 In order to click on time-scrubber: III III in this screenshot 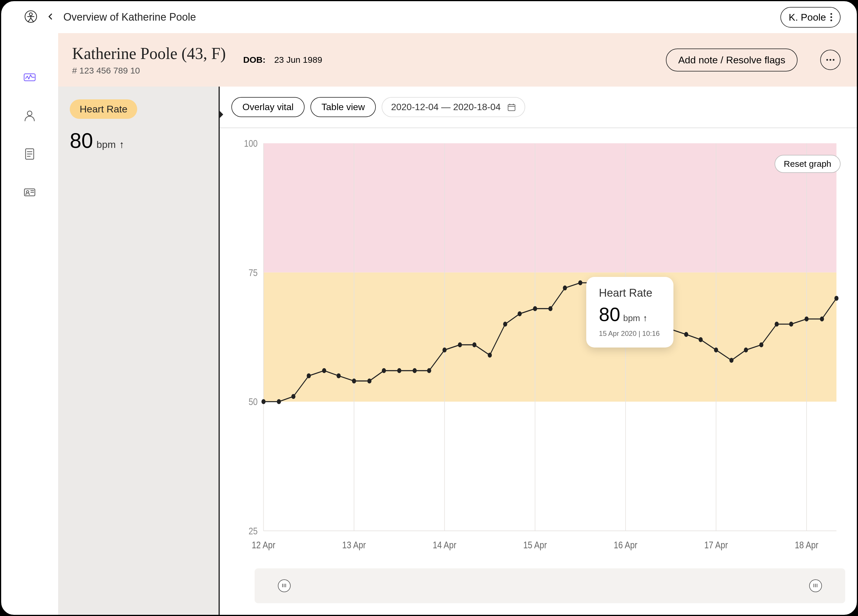, I will do `click(550, 586)`.